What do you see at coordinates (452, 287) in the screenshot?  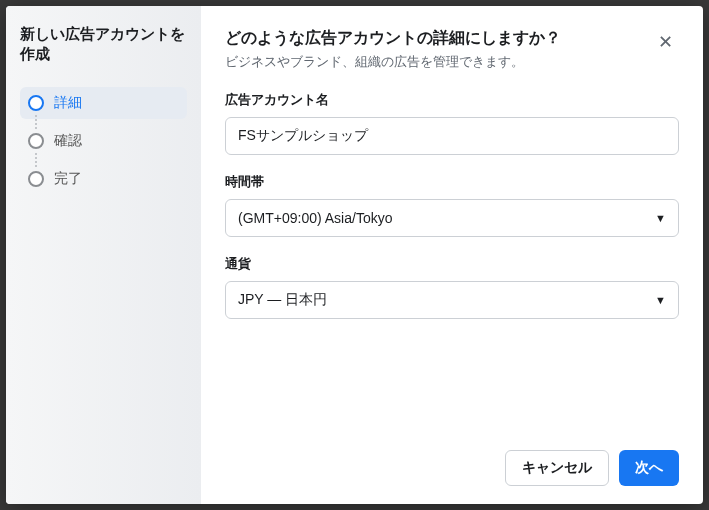 I see `field-currency: 通貨 JPY — 日本円 ▼` at bounding box center [452, 287].